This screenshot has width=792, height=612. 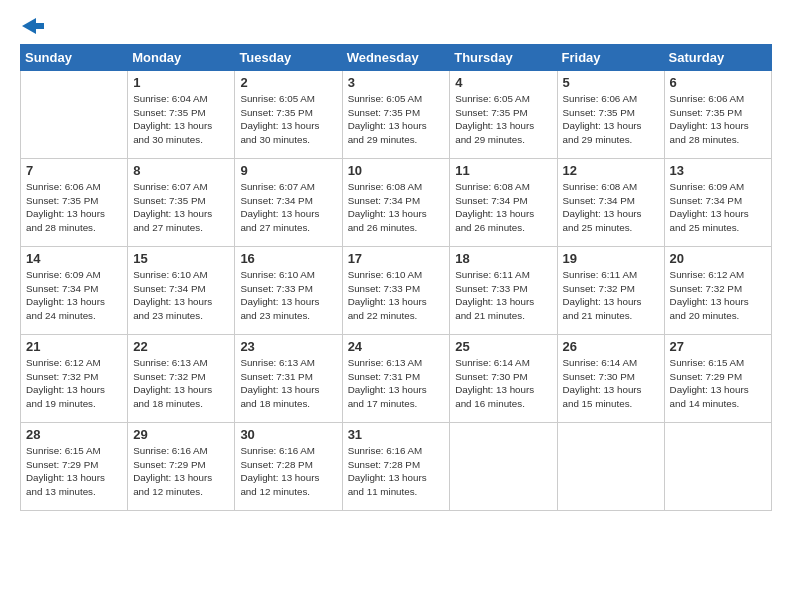 What do you see at coordinates (181, 208) in the screenshot?
I see `day-info: Sunrise: 6:07 AMSunset: 7:35 PMDaylight:…` at bounding box center [181, 208].